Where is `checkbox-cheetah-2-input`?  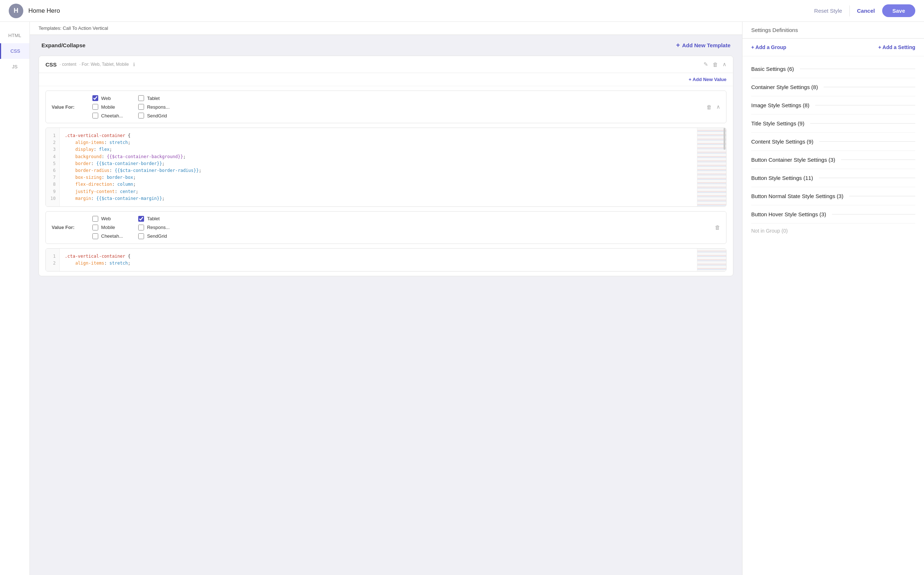
checkbox-cheetah-2-input is located at coordinates (95, 237).